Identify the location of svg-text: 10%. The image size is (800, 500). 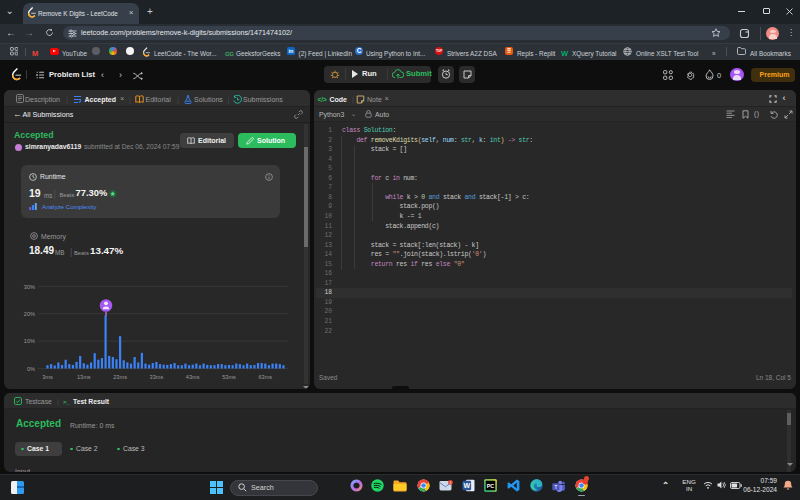
(30, 341).